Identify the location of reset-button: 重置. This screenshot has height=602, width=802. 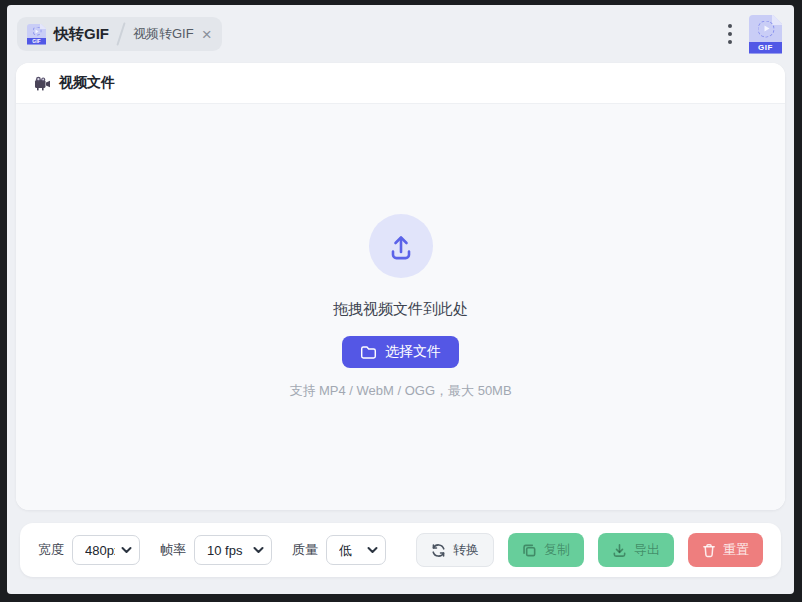
(726, 550).